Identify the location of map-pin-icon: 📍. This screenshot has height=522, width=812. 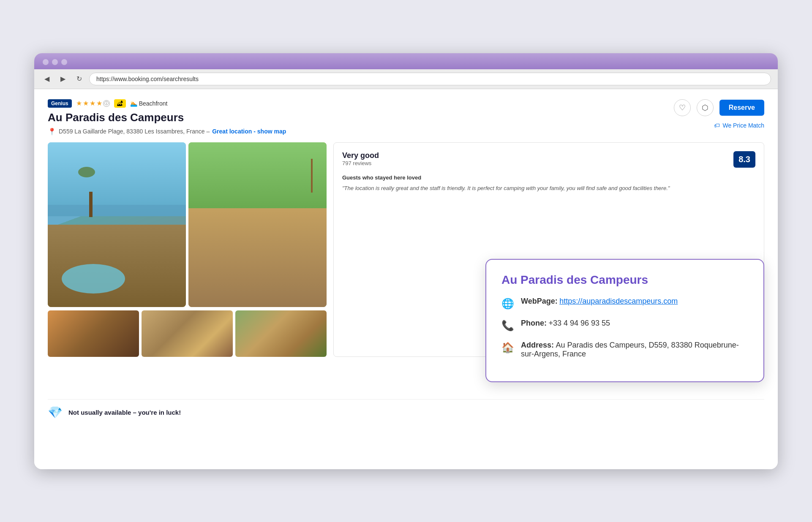
(52, 132).